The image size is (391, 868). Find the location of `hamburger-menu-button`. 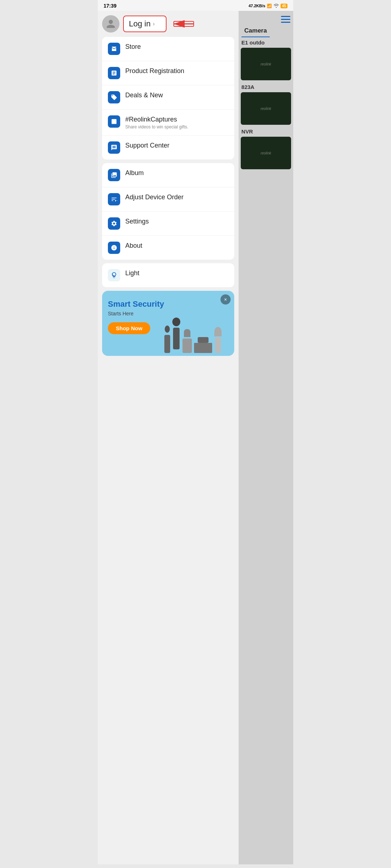

hamburger-menu-button is located at coordinates (286, 20).